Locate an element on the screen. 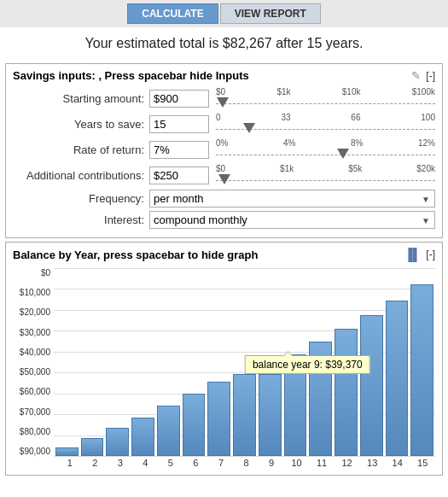  inputs-header: Savings inputs: , Press spacebar hide In… is located at coordinates (224, 75).